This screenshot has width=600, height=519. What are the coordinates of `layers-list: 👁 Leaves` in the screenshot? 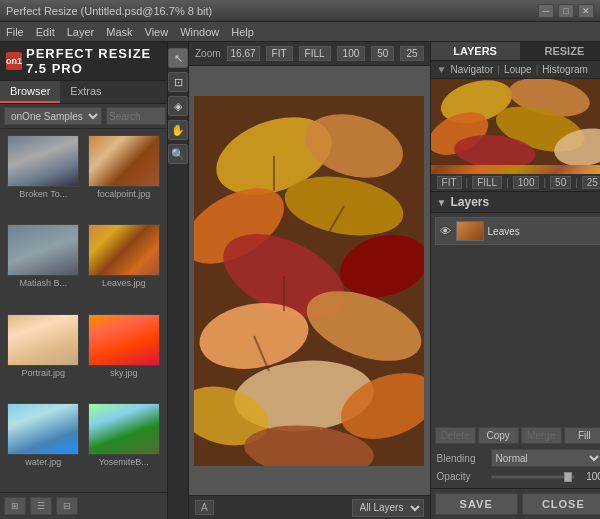 It's located at (516, 318).